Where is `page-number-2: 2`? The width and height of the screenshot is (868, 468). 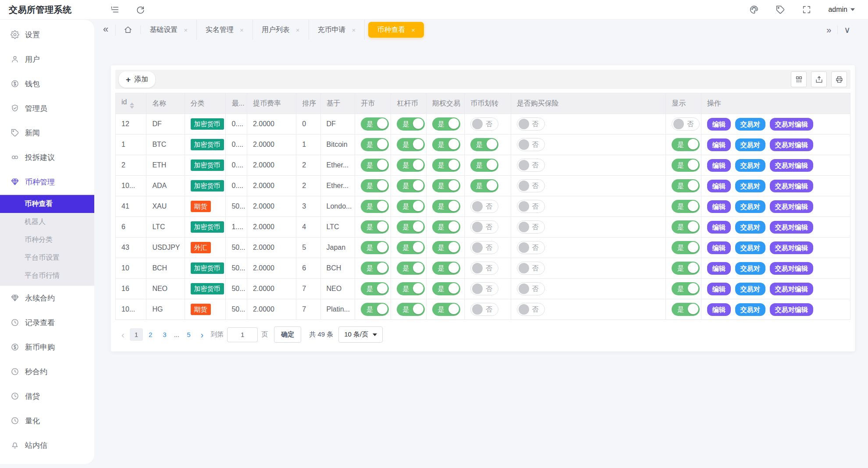 page-number-2: 2 is located at coordinates (150, 335).